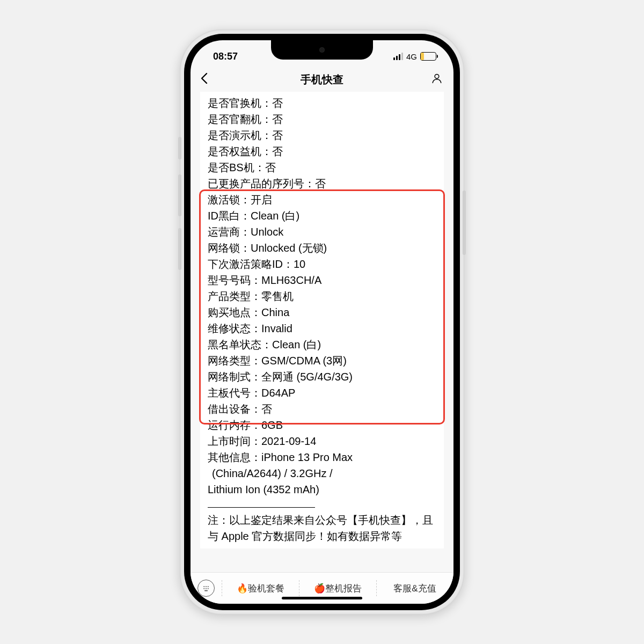 This screenshot has height=644, width=644. What do you see at coordinates (322, 312) in the screenshot?
I see `boxed-row: 购买地点China` at bounding box center [322, 312].